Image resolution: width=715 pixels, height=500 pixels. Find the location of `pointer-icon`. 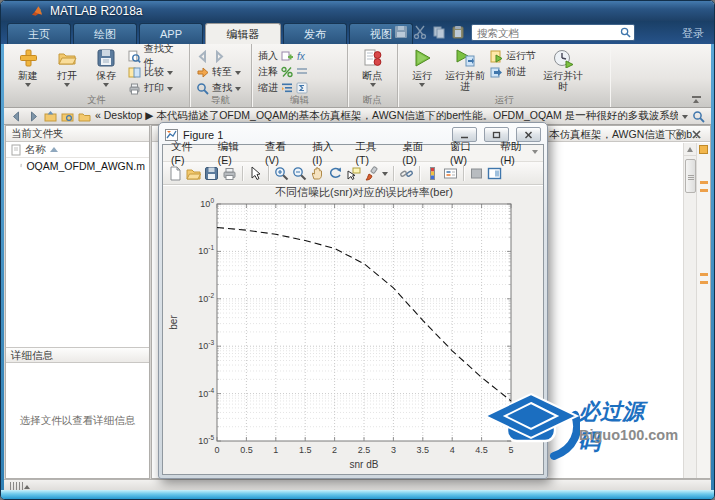

pointer-icon is located at coordinates (256, 174).